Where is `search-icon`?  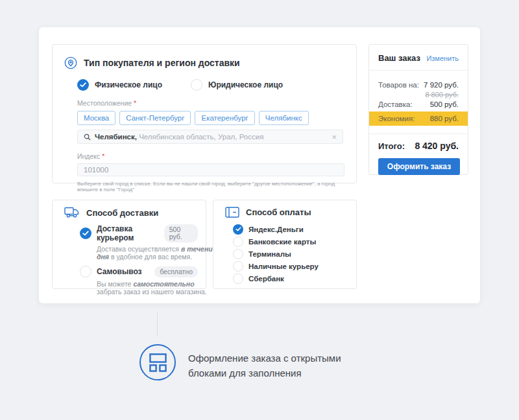
search-icon is located at coordinates (87, 137).